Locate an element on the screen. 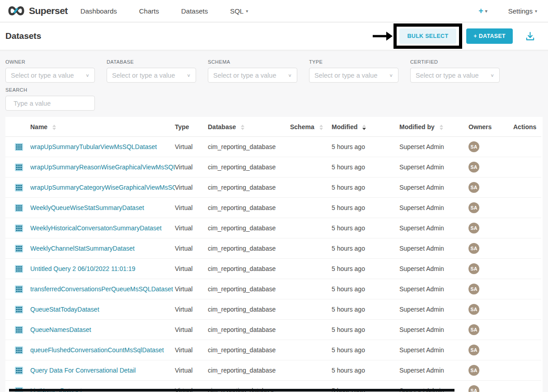 The height and width of the screenshot is (392, 548). column-header: Database is located at coordinates (249, 127).